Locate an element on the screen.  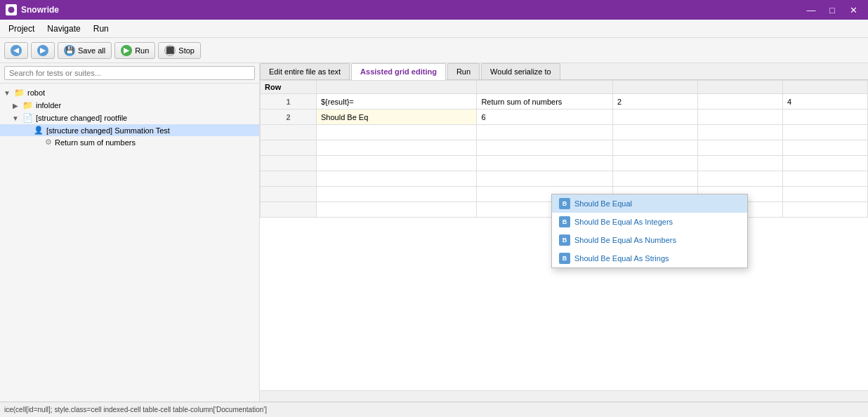
folder-icon-infolder: 📁 is located at coordinates (28, 105).